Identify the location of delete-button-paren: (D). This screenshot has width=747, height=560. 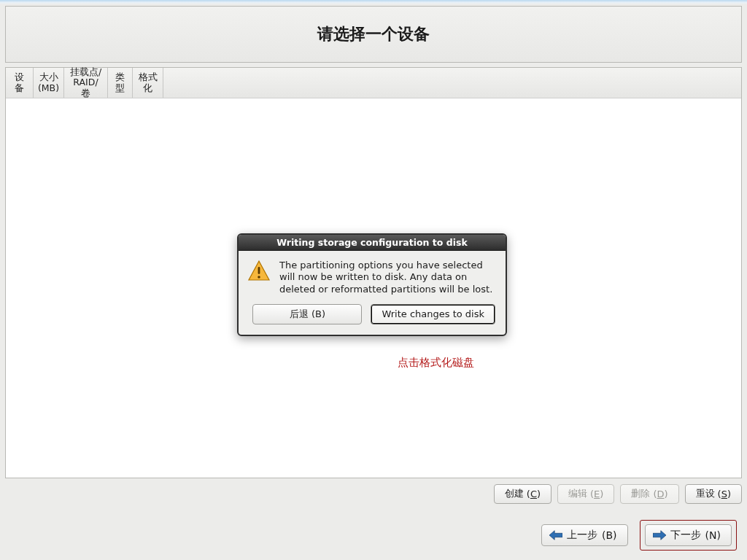
(660, 494).